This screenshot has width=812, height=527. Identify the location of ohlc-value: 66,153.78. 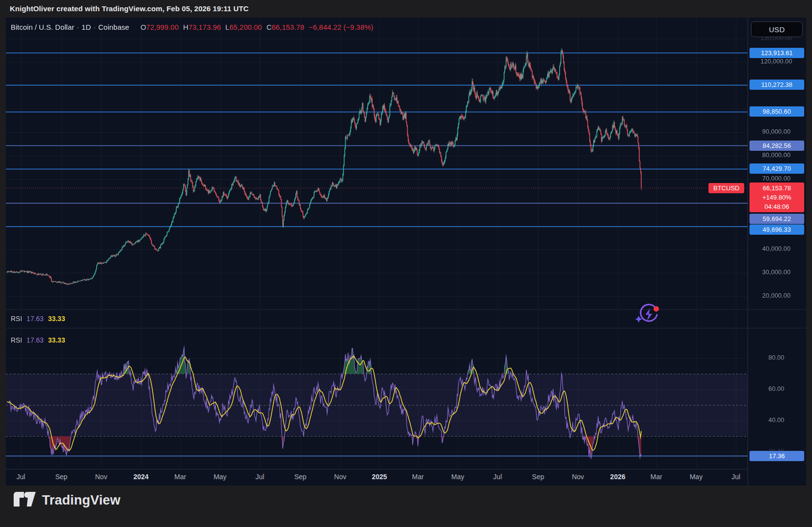
(288, 27).